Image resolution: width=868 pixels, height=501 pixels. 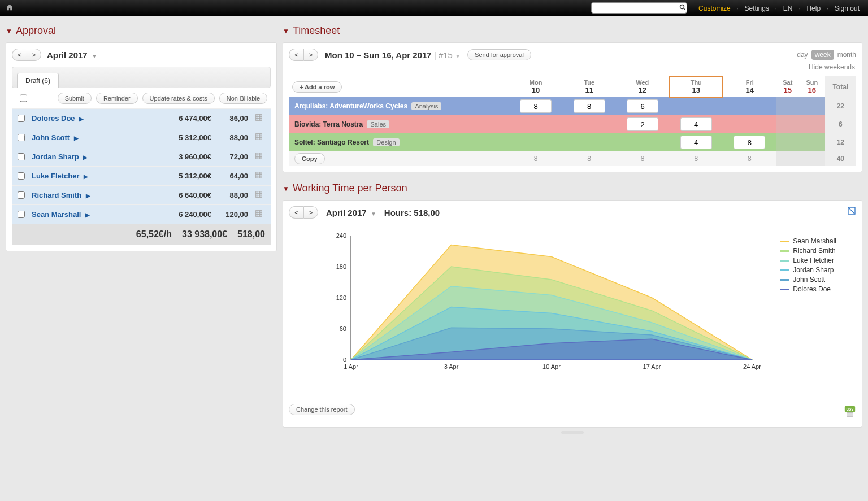 I want to click on customize-link: Customize, so click(x=714, y=8).